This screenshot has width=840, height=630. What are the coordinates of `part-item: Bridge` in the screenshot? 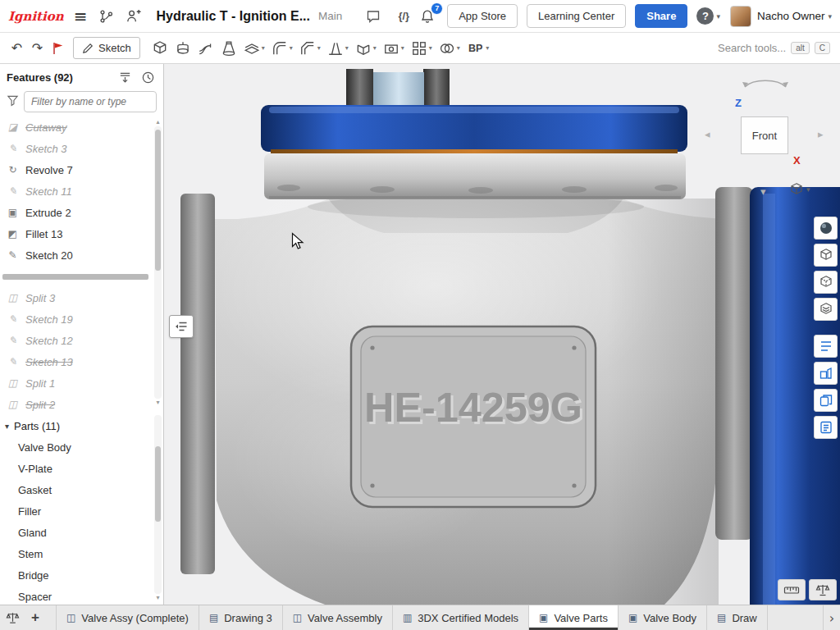 It's located at (82, 575).